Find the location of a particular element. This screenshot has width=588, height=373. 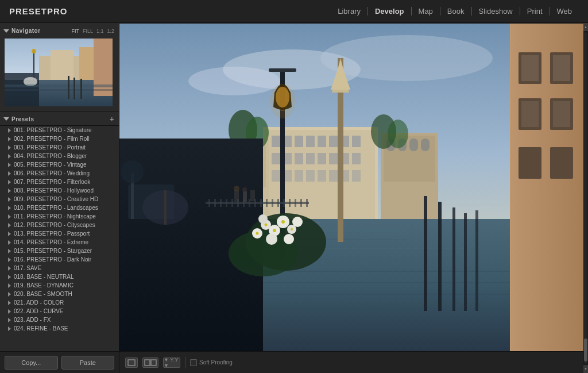

preset-item: 013. PRESETPRO - Passport is located at coordinates (60, 233).